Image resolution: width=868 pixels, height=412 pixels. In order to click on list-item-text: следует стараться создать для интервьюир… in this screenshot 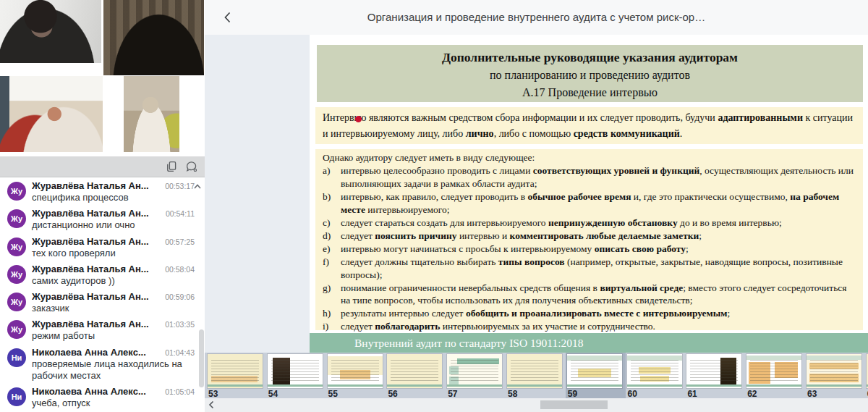, I will do `click(561, 223)`.